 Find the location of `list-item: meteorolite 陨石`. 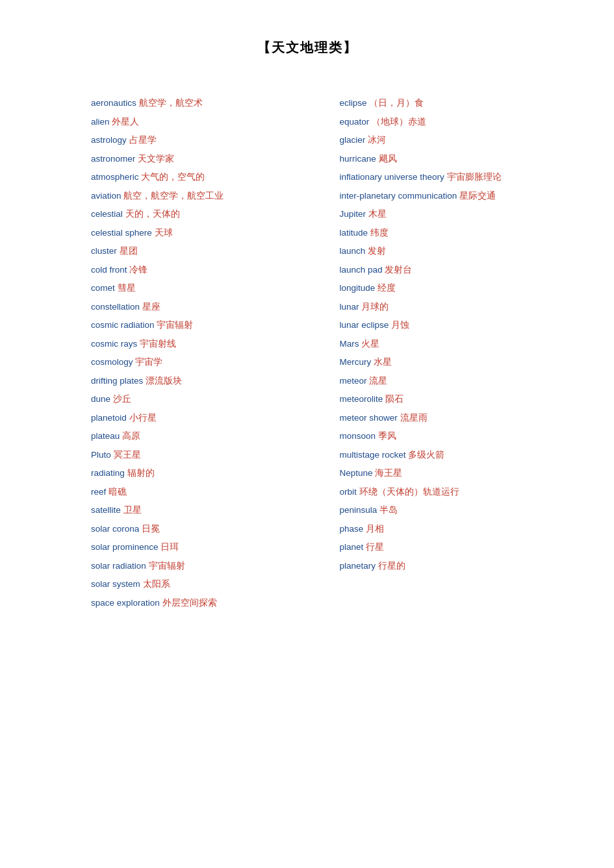

list-item: meteorolite 陨石 is located at coordinates (457, 400).